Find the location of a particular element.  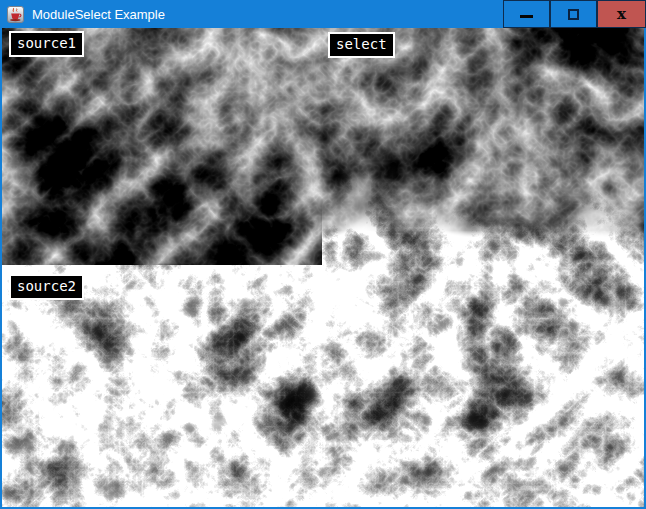

window-controls: x is located at coordinates (574, 14).